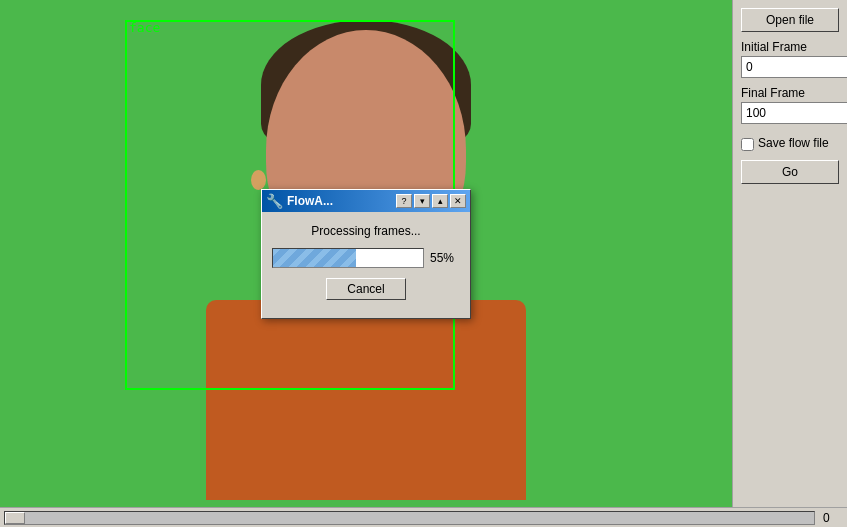  What do you see at coordinates (422, 201) in the screenshot?
I see `dialog-minimize-button: ▾` at bounding box center [422, 201].